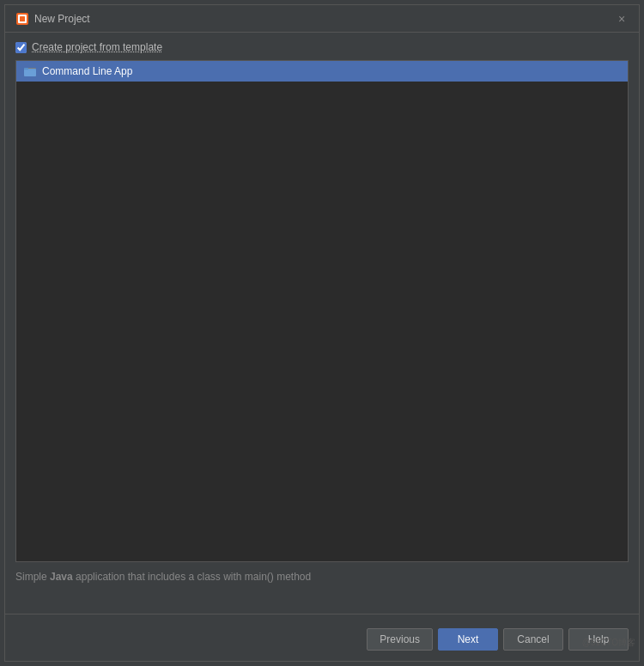  I want to click on next-button: Next, so click(468, 639).